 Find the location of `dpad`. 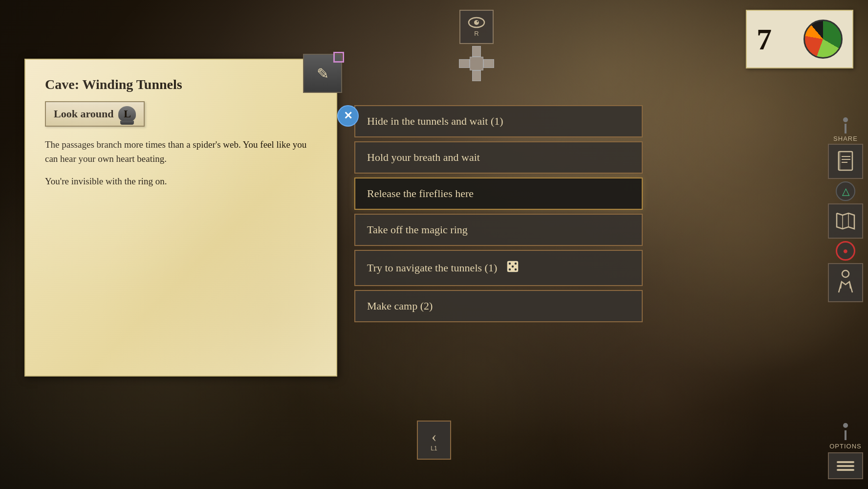

dpad is located at coordinates (477, 64).